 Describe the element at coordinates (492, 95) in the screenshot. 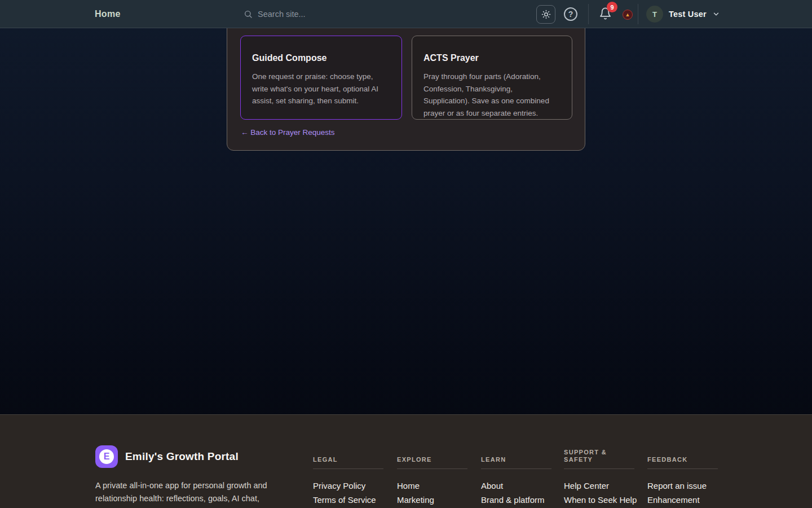

I see `option-description: Pray through four parts (Adoration, Conf…` at that location.